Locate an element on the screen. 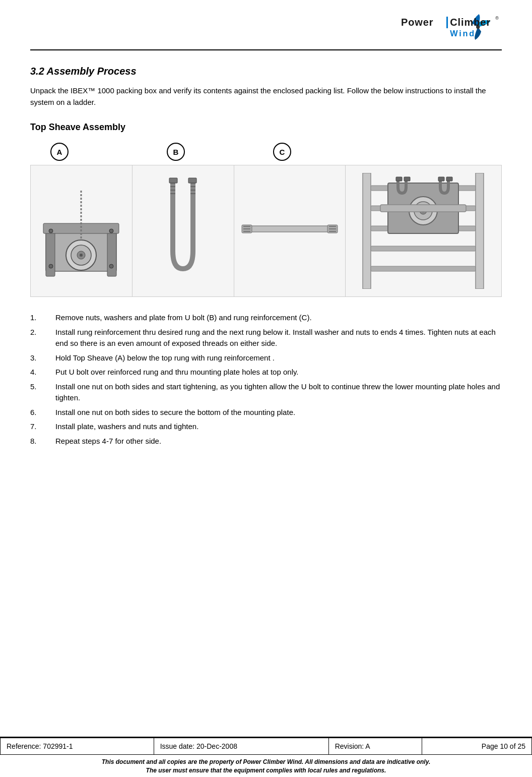  mounted-illustration is located at coordinates (423, 231).